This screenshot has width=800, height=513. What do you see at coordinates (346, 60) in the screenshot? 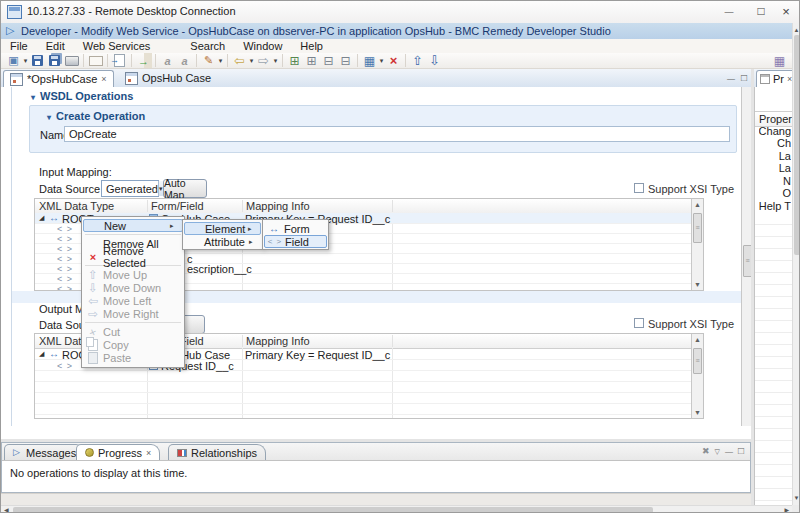
I see `collapse-all-icon` at bounding box center [346, 60].